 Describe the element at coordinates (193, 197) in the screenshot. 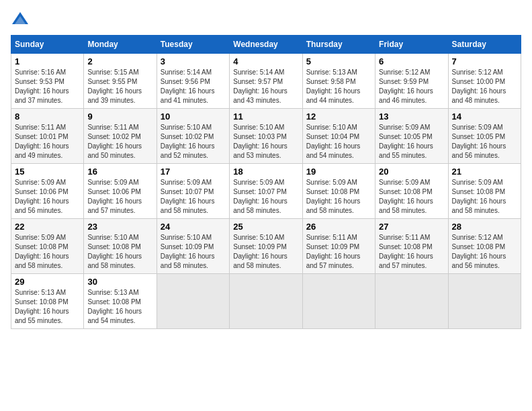

I see `day-detail: Sunrise: 5:09 AMSunset: 10:07 PMDaylight…` at that location.